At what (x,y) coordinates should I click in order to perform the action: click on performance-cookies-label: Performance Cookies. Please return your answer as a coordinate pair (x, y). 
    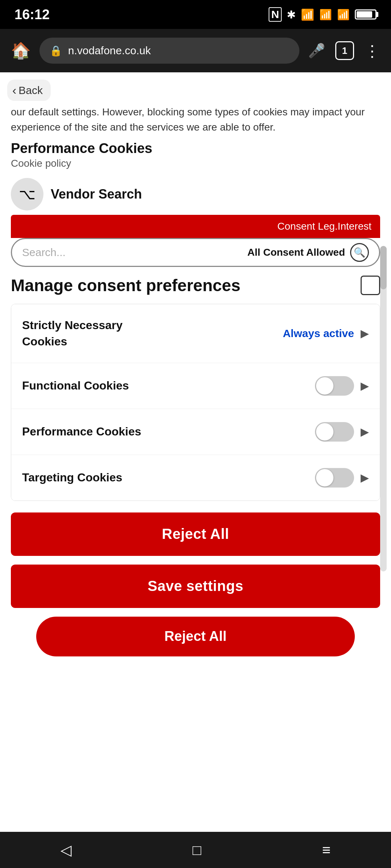
    Looking at the image, I should click on (82, 432).